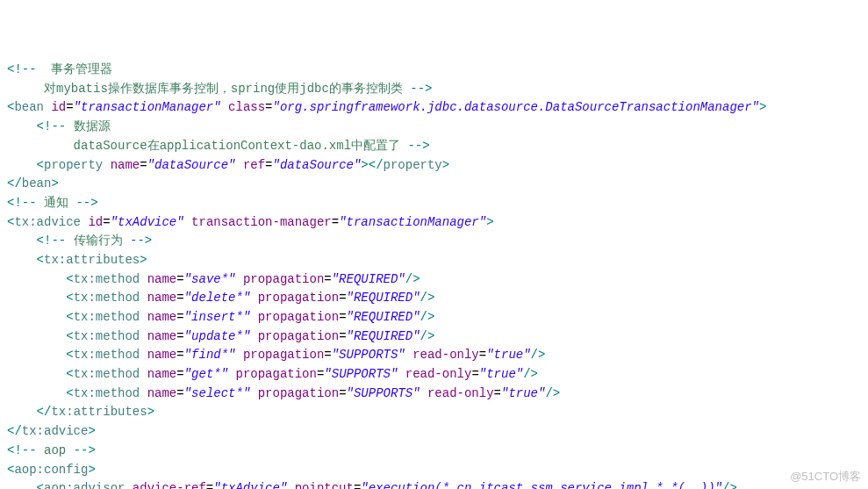  What do you see at coordinates (51, 470) in the screenshot?
I see `code-token: aop:config` at bounding box center [51, 470].